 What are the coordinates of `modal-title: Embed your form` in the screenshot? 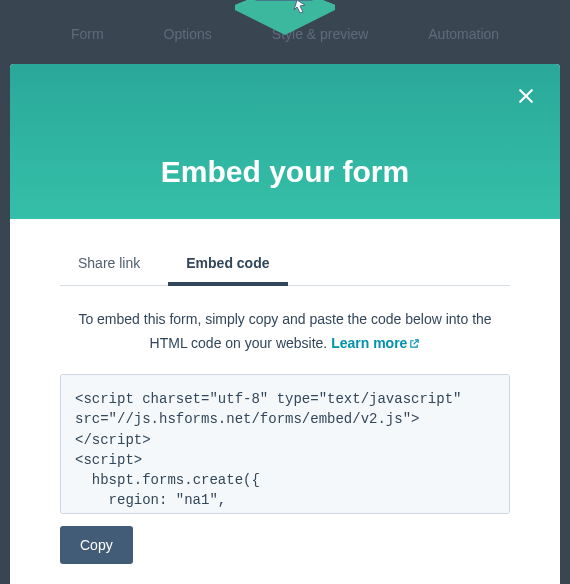 It's located at (285, 172).